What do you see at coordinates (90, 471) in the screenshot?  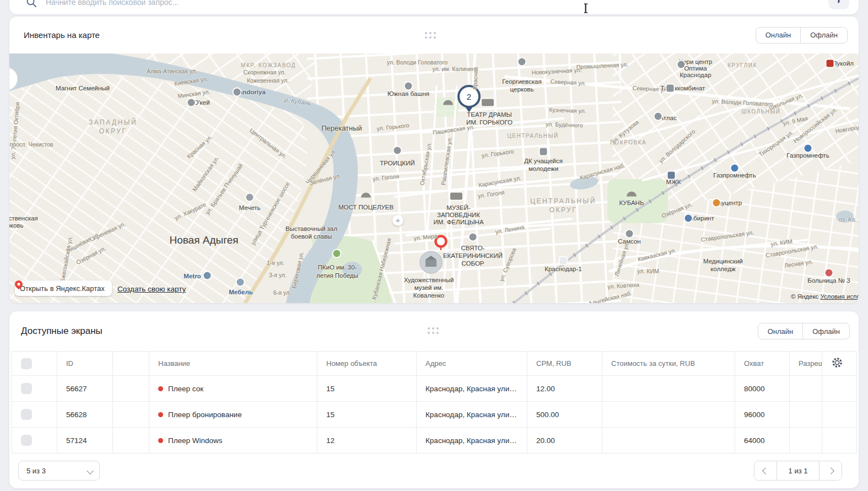 I see `chevron-down-icon` at bounding box center [90, 471].